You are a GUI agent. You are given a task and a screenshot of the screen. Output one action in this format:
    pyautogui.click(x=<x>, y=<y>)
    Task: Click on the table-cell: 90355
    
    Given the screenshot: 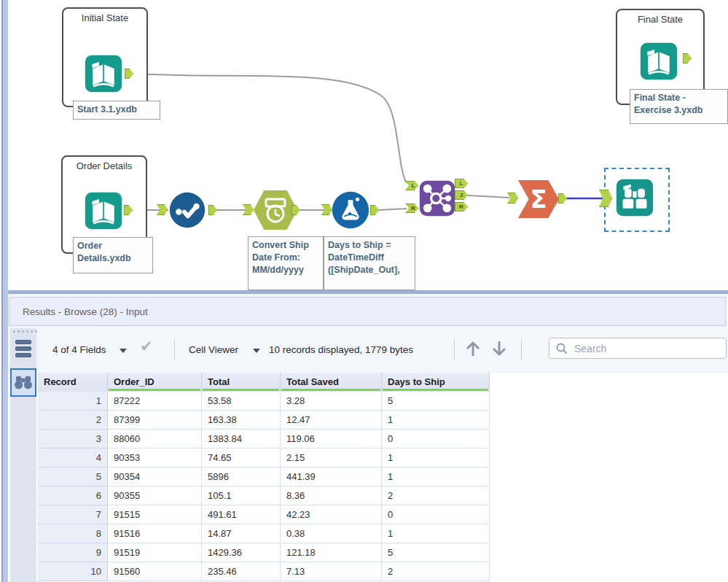 What is the action you would take?
    pyautogui.click(x=154, y=496)
    